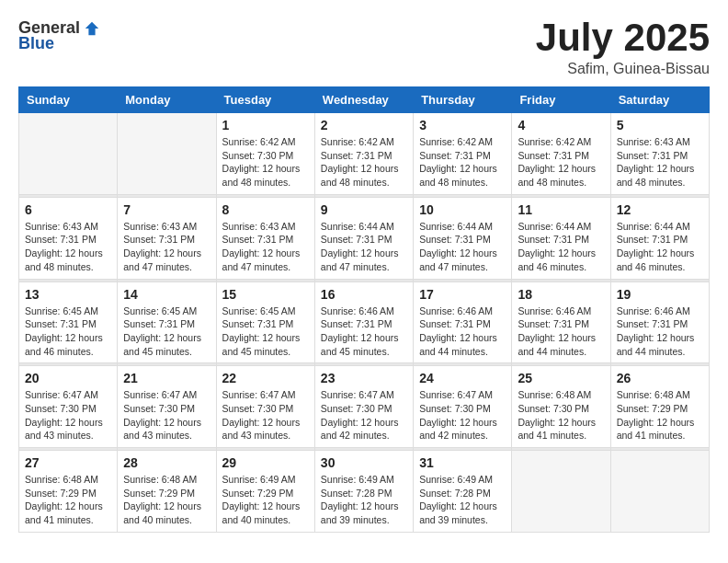  Describe the element at coordinates (623, 38) in the screenshot. I see `month-title: July 2025` at that location.